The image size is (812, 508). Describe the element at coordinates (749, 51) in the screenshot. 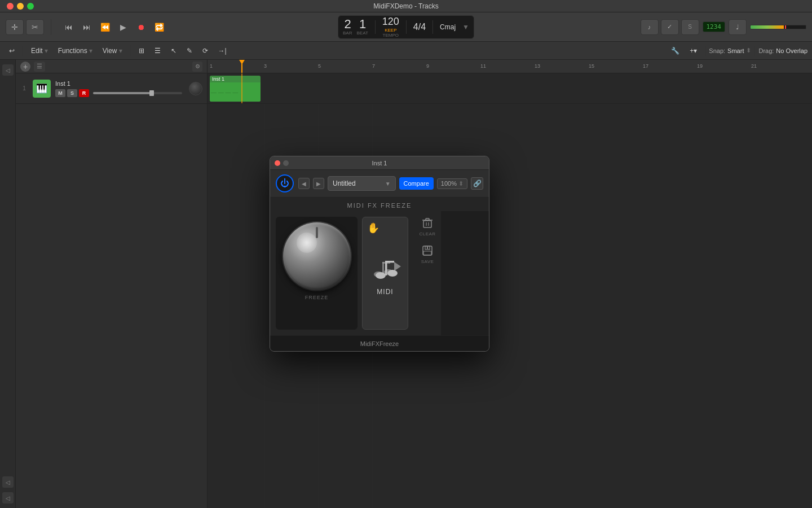

I see `snap-arrows: ⬍` at that location.